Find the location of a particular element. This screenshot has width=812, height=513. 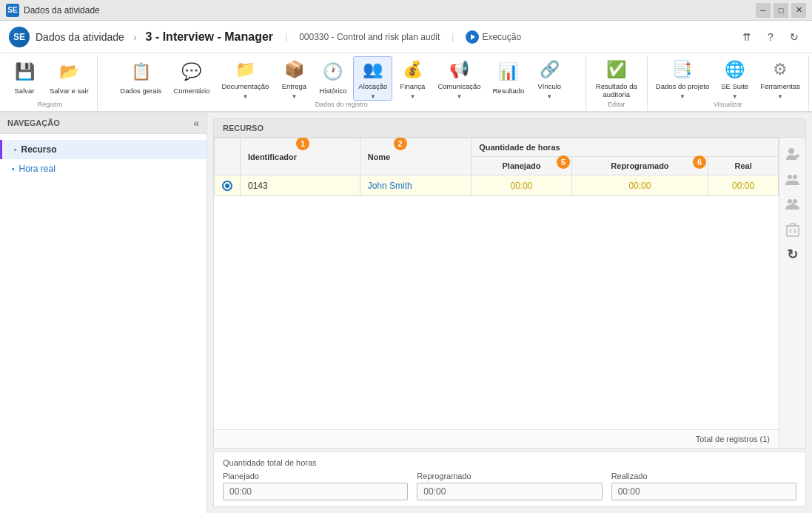

dados-items: 📋 Dados gerais 💬 Comentário 📁 Documentaç… is located at coordinates (341, 78).